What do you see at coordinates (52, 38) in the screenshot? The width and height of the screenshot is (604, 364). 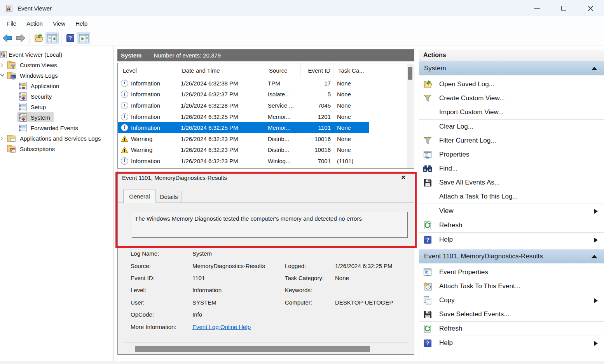 I see `show-console-tree-button` at bounding box center [52, 38].